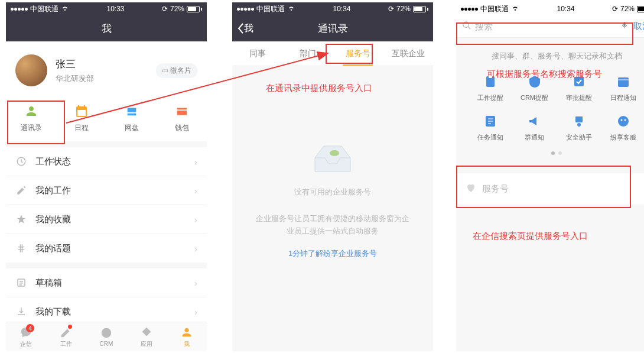 This screenshot has height=353, width=644. I want to click on subtab-partners: 互联企业, so click(408, 53).